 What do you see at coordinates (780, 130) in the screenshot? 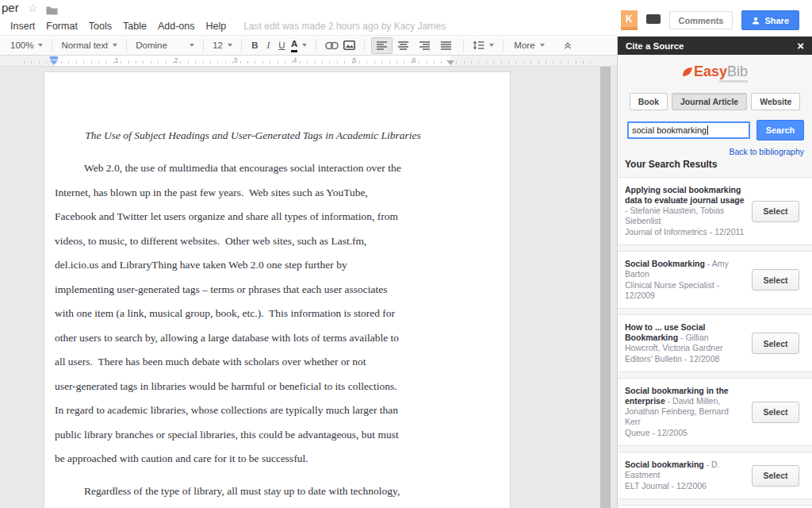
I see `search-button: Search` at bounding box center [780, 130].